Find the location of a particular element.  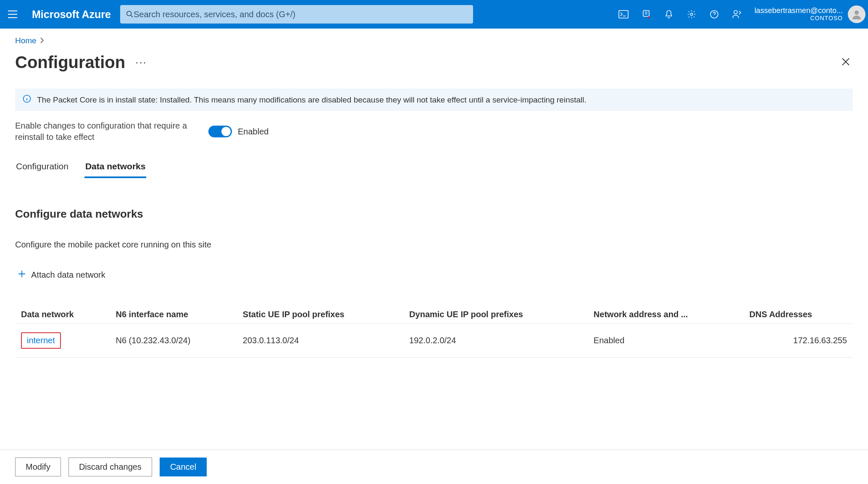

page-title: Configuration is located at coordinates (70, 62).